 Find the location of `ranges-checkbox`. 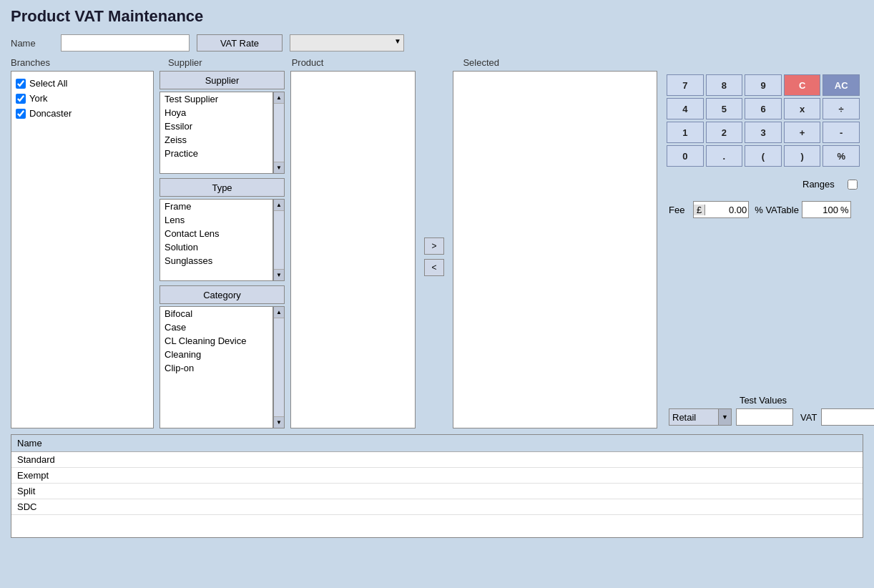

ranges-checkbox is located at coordinates (853, 185).